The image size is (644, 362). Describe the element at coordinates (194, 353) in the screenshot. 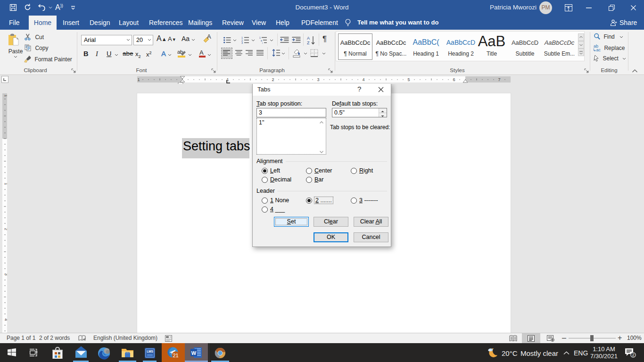

I see `svg-text: W` at that location.